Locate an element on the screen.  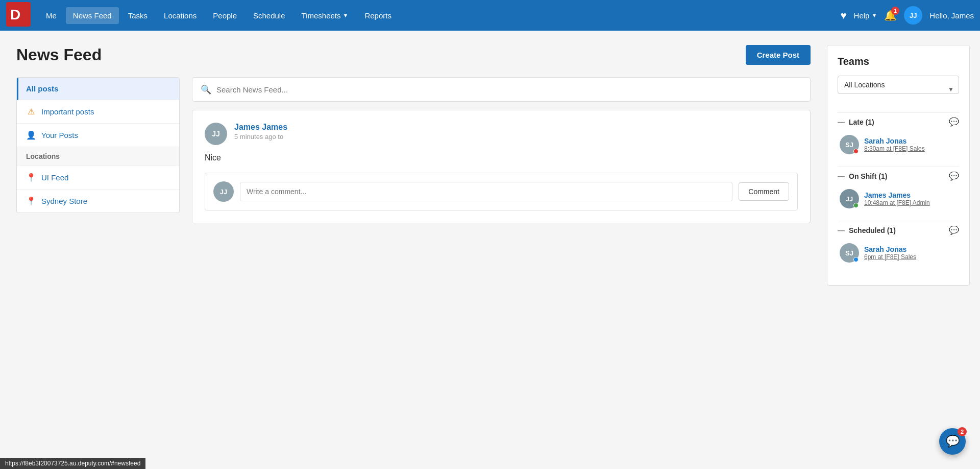
team-member: JJ James James 10:48am at [F8E] Admin is located at coordinates (898, 199).